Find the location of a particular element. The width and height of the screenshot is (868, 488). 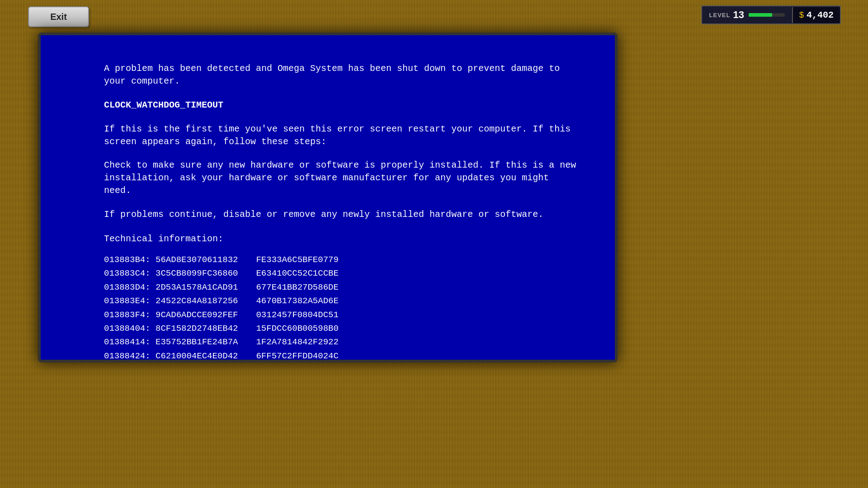

xp-bar-fill is located at coordinates (760, 15).